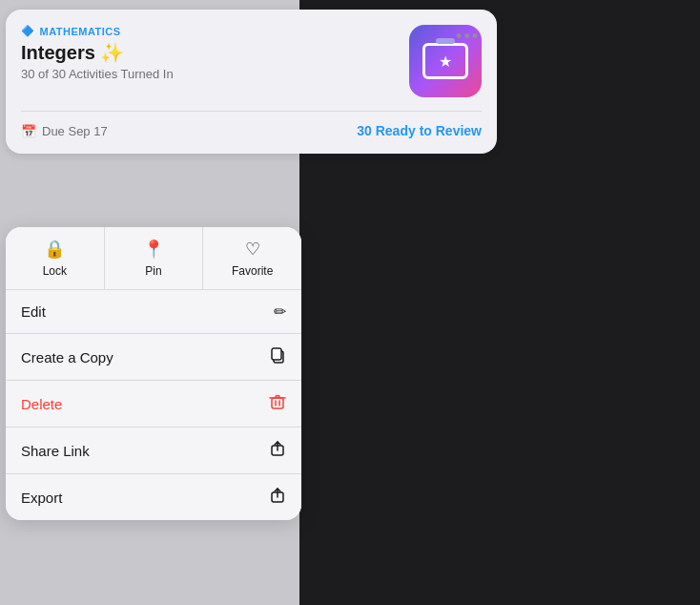  Describe the element at coordinates (252, 271) in the screenshot. I see `favorite-label: Favorite` at that location.